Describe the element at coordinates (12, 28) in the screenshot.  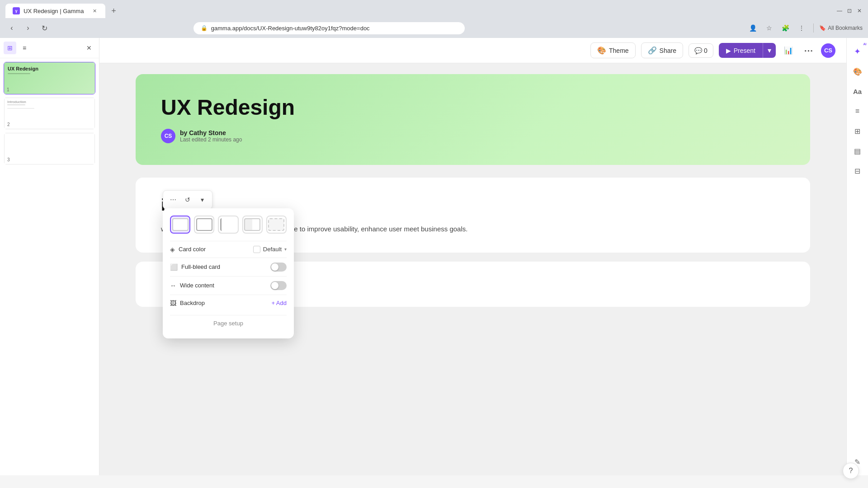
I see `back-btn: ‹` at that location.